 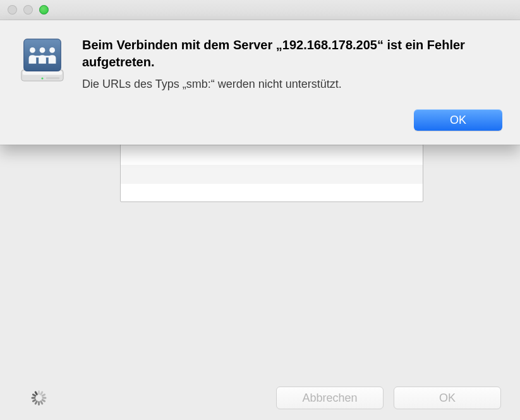 What do you see at coordinates (330, 398) in the screenshot?
I see `cancel-button: Abbrechen` at bounding box center [330, 398].